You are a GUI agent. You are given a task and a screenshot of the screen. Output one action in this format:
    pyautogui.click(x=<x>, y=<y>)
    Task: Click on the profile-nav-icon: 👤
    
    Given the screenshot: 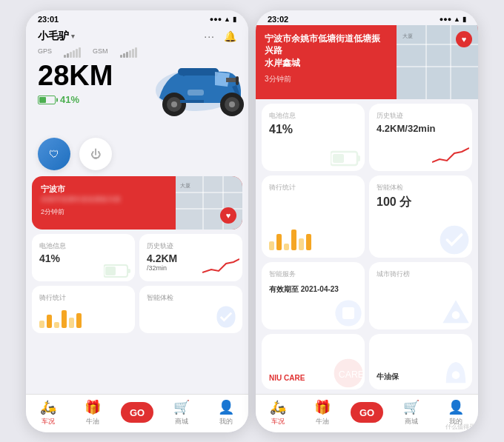 What is the action you would take?
    pyautogui.click(x=226, y=407)
    